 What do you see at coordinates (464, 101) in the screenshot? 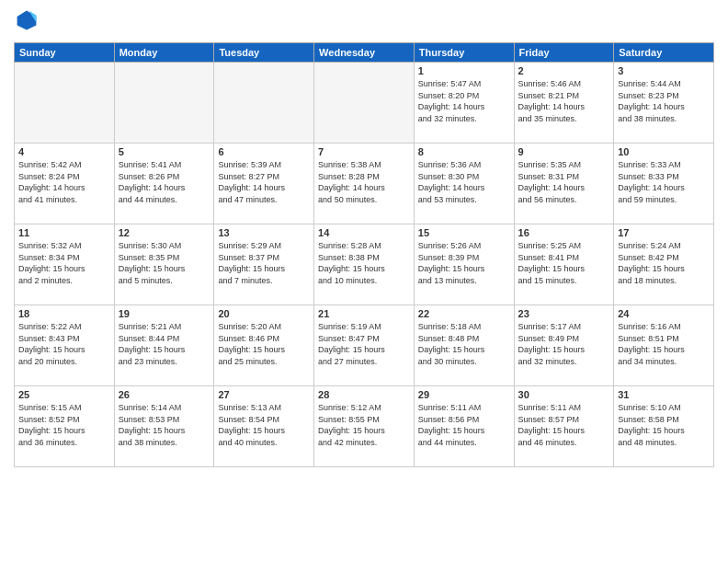
I see `day-info: Sunrise: 5:47 AM Sunset: 8:20 PM Dayligh…` at bounding box center [464, 101].